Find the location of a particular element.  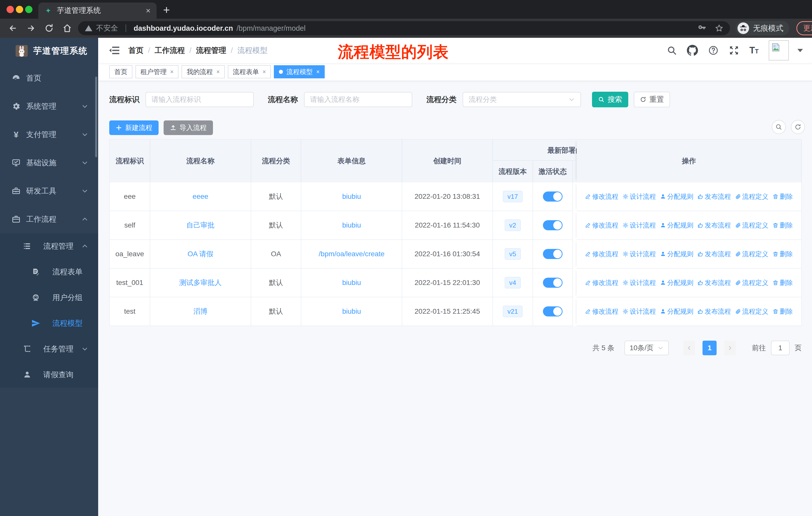

sidebar-item-home: 首页 is located at coordinates (49, 78).